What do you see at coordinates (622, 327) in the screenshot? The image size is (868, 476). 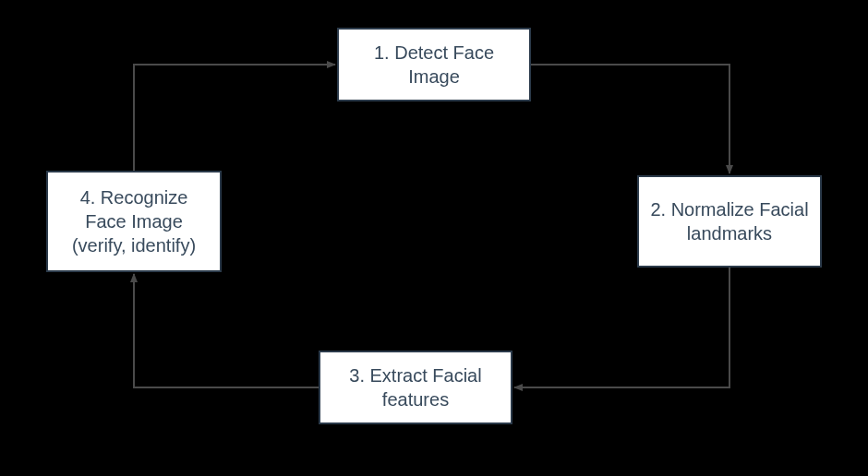 I see `edge-n2-n3` at bounding box center [622, 327].